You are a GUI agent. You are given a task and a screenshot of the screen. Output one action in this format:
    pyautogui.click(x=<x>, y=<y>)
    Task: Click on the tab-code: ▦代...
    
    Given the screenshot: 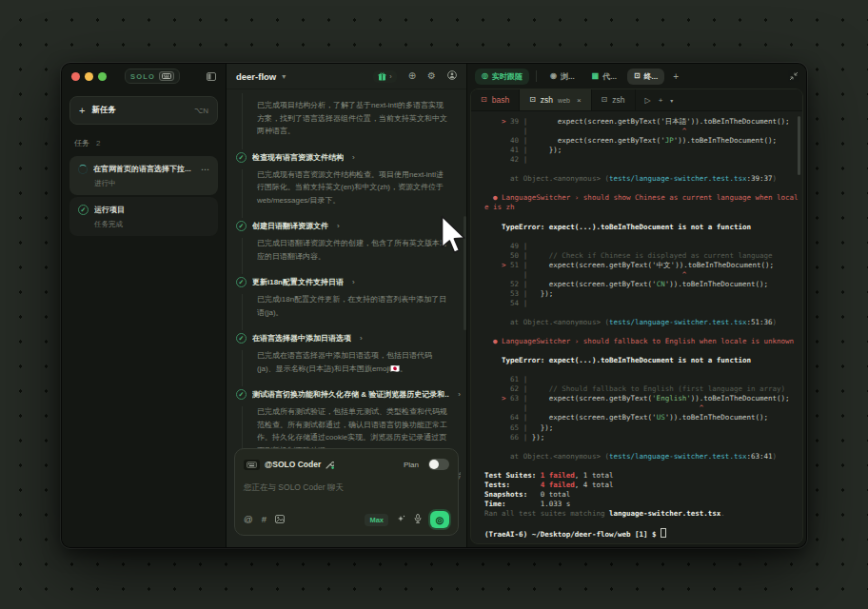 What is the action you would take?
    pyautogui.click(x=604, y=76)
    